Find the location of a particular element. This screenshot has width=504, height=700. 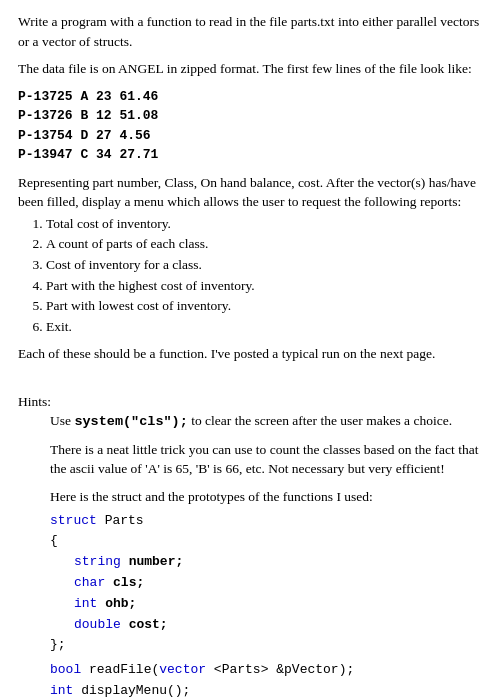

intro-line1: Write a program with a function to read … is located at coordinates (252, 32).